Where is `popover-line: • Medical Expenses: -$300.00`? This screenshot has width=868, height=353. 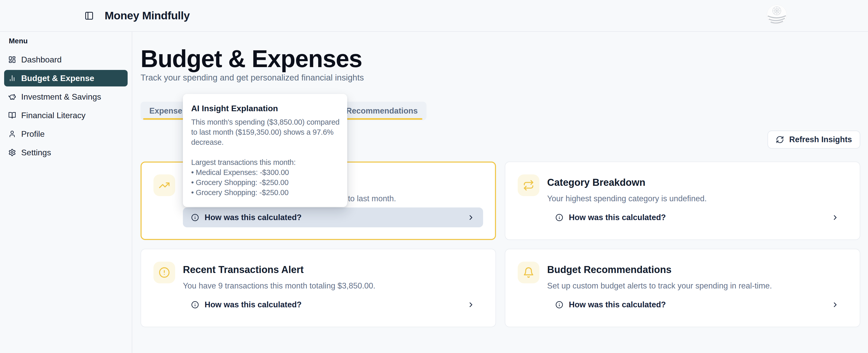 popover-line: • Medical Expenses: -$300.00 is located at coordinates (265, 173).